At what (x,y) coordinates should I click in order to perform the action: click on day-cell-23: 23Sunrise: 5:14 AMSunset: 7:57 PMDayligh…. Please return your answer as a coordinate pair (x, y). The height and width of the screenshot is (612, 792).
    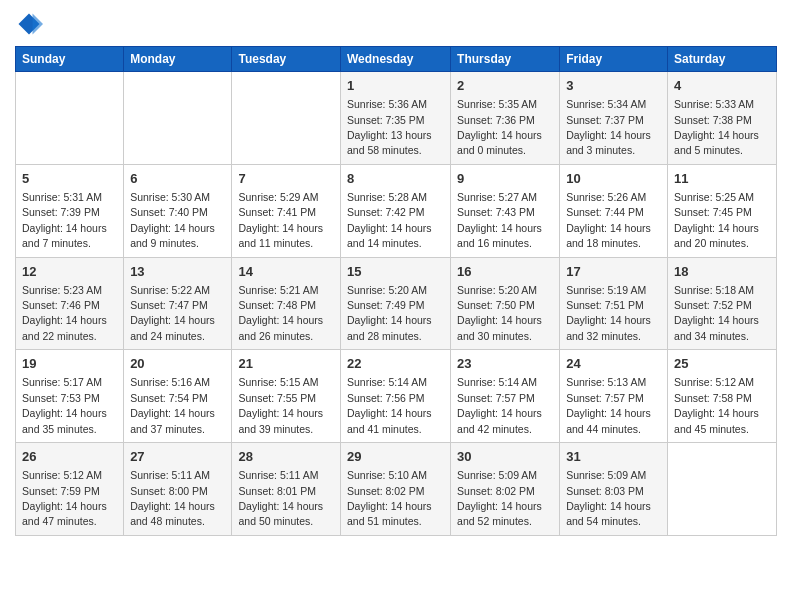
    Looking at the image, I should click on (506, 396).